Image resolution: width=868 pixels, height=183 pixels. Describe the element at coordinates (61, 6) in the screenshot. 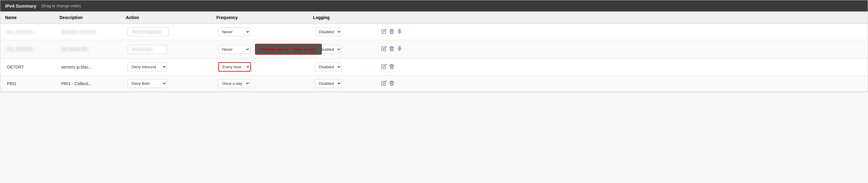

I see `drag-hint: (Drag to change order)` at that location.